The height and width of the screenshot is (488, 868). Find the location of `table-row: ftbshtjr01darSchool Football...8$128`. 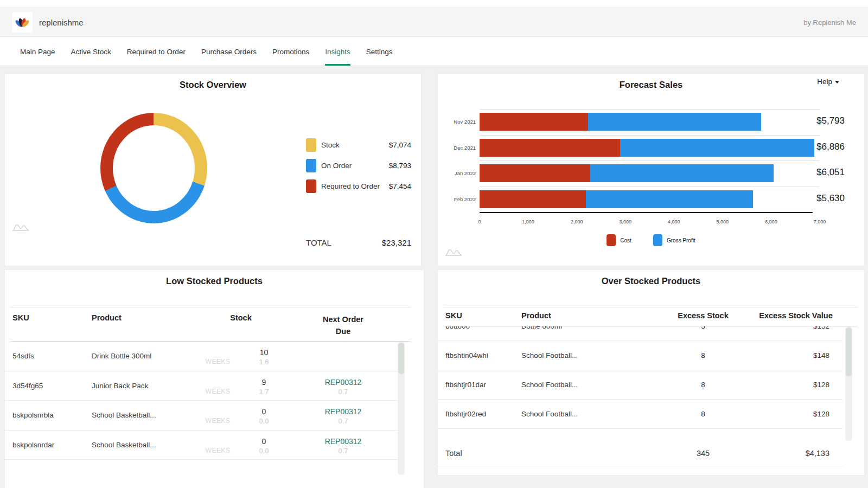

table-row: ftbshtjr01darSchool Football...8$128 is located at coordinates (640, 385).